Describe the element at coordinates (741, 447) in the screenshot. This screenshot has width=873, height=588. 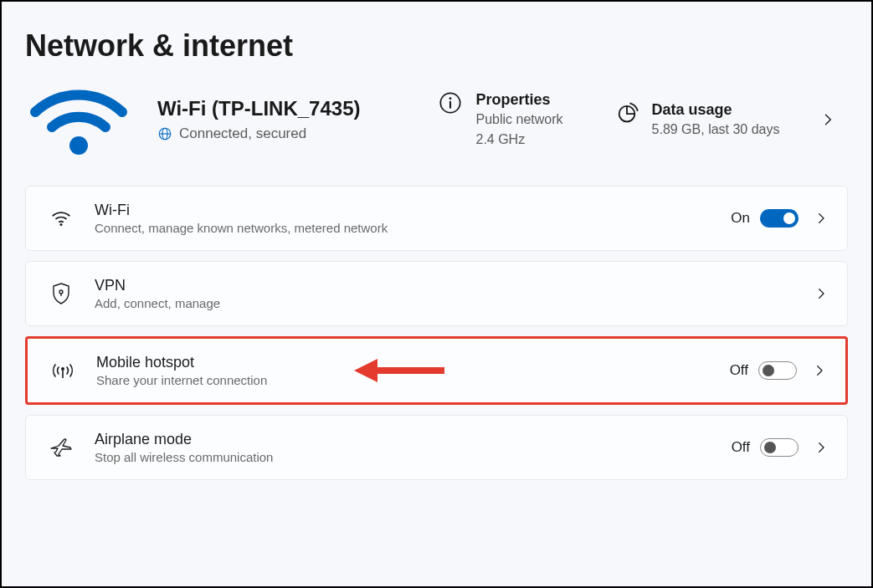
I see `airplane-state-label: Off` at that location.